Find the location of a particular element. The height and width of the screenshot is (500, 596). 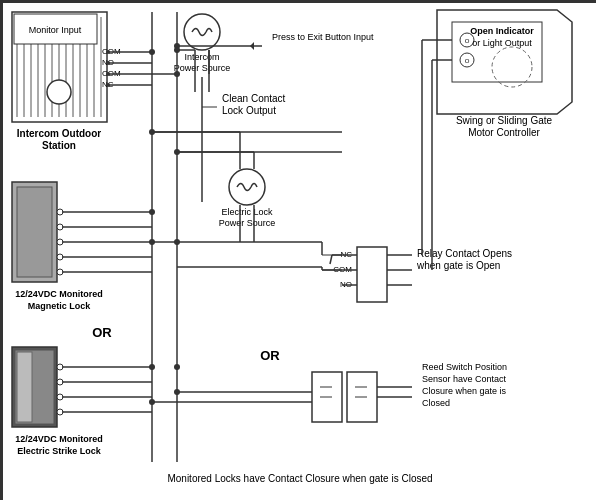

svg-text: Intercom is located at coordinates (202, 57).